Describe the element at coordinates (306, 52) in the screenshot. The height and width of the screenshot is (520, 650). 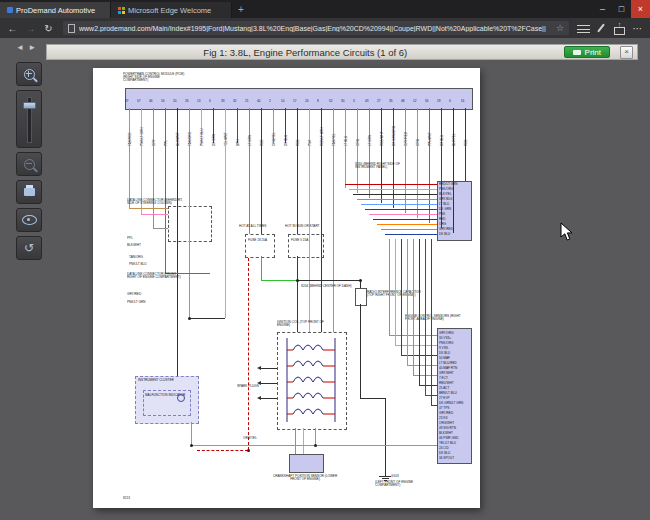
I see `figure-title: Fig 1: 3.8L, Engine Performance Circuits…` at that location.